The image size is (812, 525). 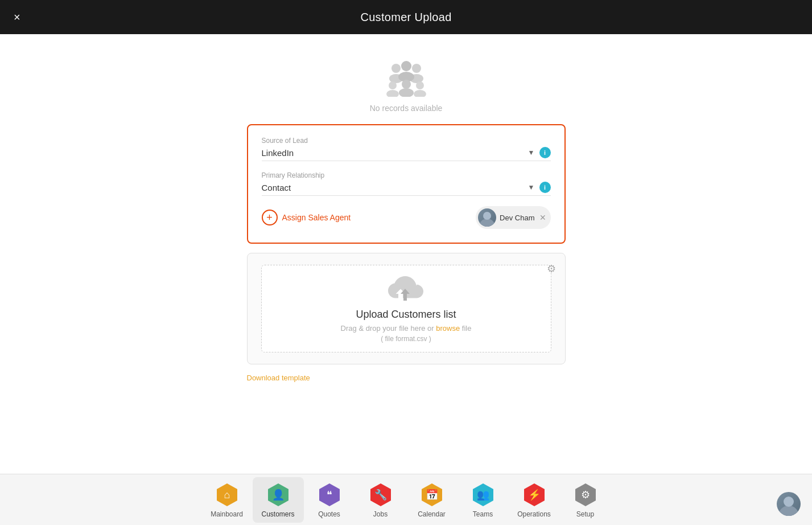 I want to click on assign-plus-icon: +, so click(x=270, y=218).